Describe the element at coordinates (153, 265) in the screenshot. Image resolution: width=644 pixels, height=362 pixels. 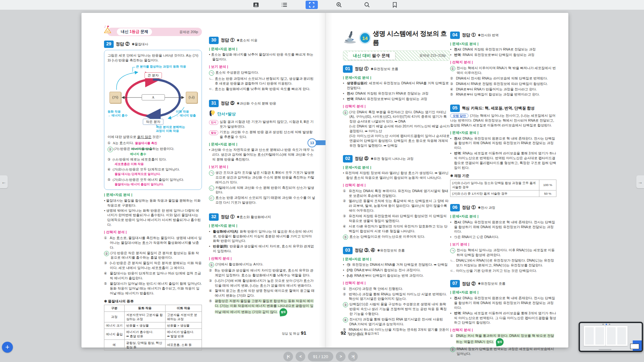
I see `choice-analysis-item: ③(나) 반응은 큰 분자의 물질이 작은 분자로 분해되는 이화 작용이다. …` at that location.